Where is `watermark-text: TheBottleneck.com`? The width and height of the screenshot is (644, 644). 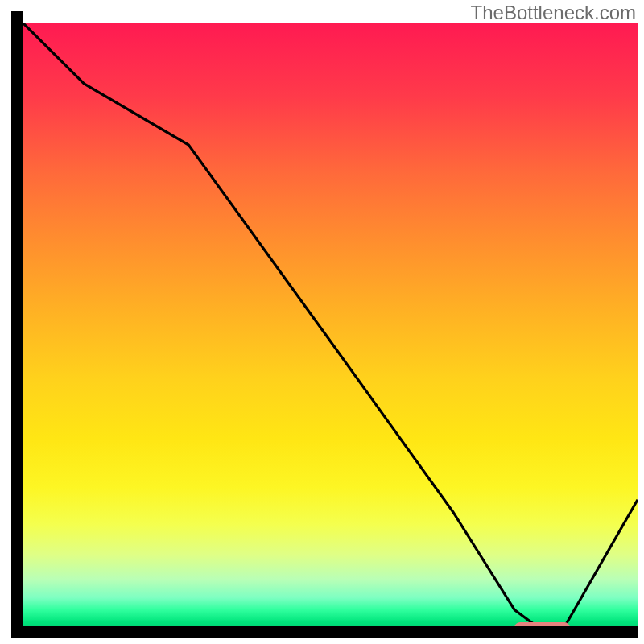 watermark-text: TheBottleneck.com is located at coordinates (554, 13).